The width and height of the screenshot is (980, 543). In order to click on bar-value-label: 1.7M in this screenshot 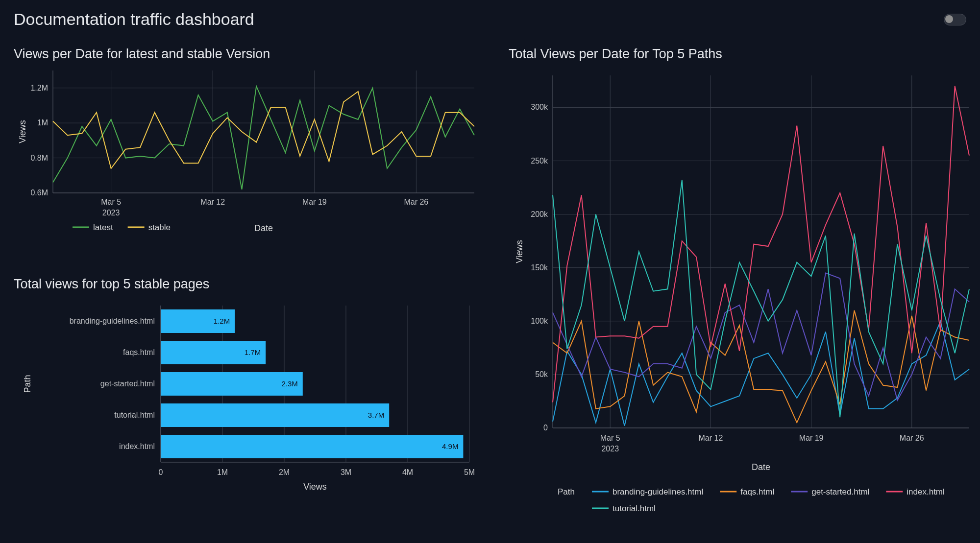, I will do `click(253, 353)`.